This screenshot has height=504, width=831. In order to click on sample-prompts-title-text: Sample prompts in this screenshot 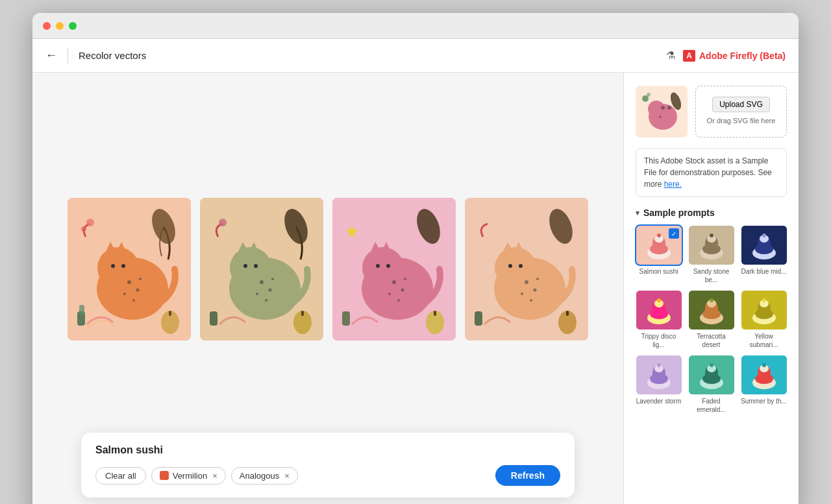, I will do `click(679, 213)`.